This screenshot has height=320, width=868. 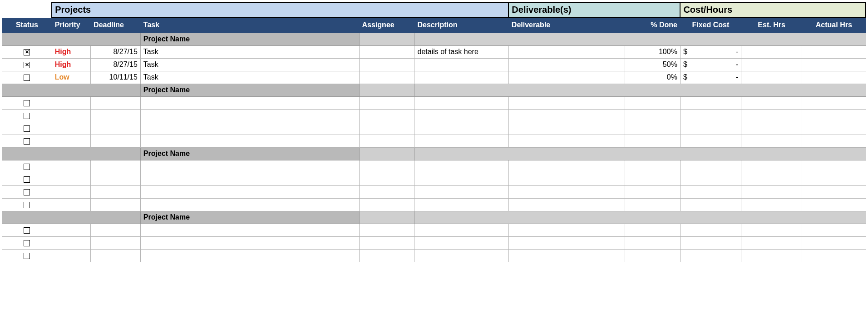 I want to click on col-pct-done: % Done, so click(x=652, y=25).